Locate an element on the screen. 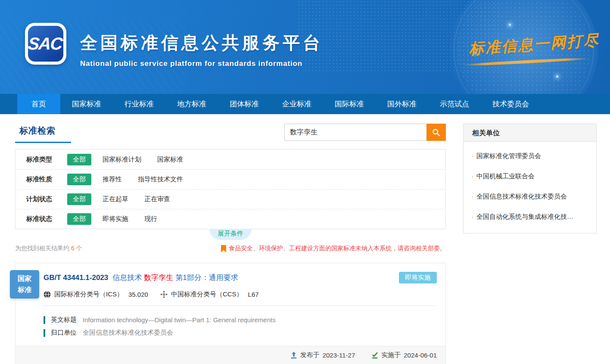  ccs-classification: 中国标准分类号（CCS） L67 is located at coordinates (209, 295).